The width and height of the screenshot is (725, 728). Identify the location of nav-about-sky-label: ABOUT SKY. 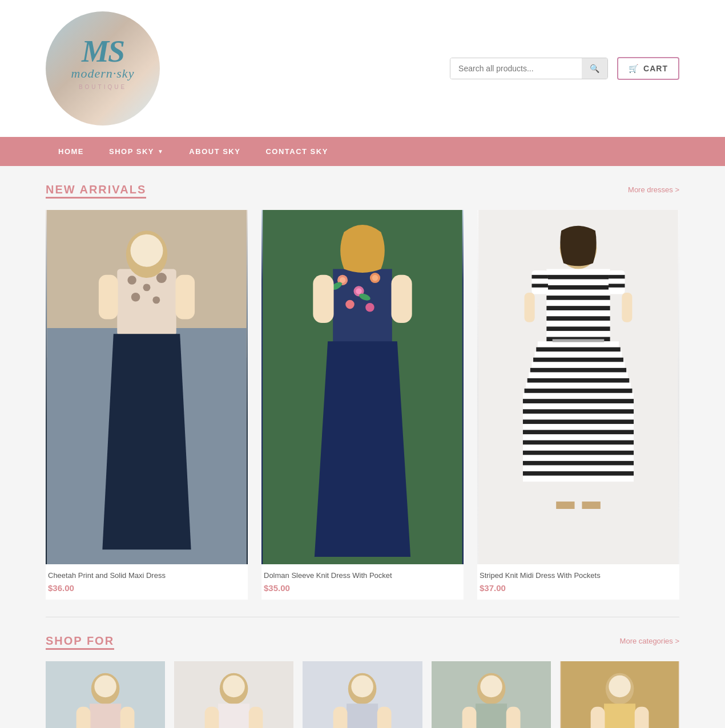
(215, 152).